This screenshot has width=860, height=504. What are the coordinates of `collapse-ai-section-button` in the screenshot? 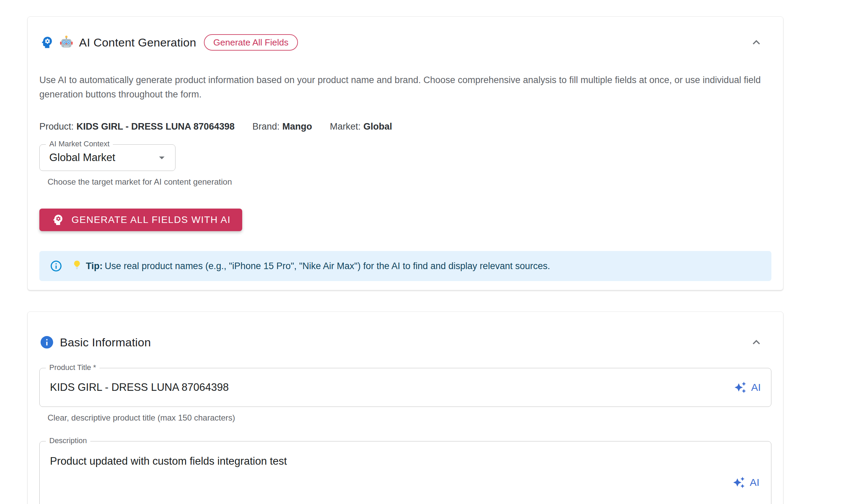 It's located at (756, 42).